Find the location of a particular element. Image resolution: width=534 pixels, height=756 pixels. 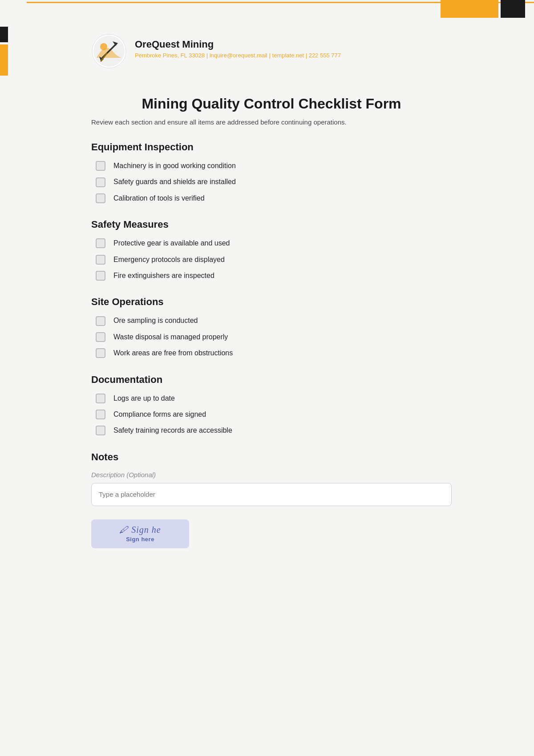

checklist-label: Machinery is in good working condition is located at coordinates (174, 166).